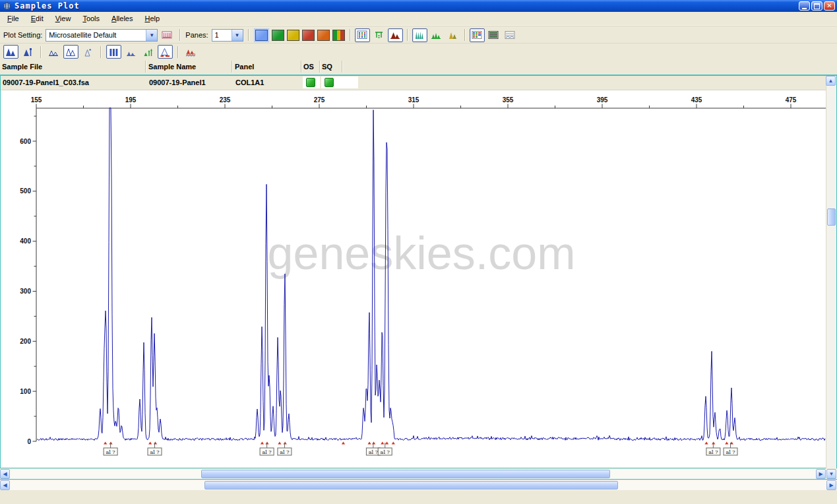  I want to click on table-header: Sample FileSample NamePanelOSSQ, so click(418, 67).